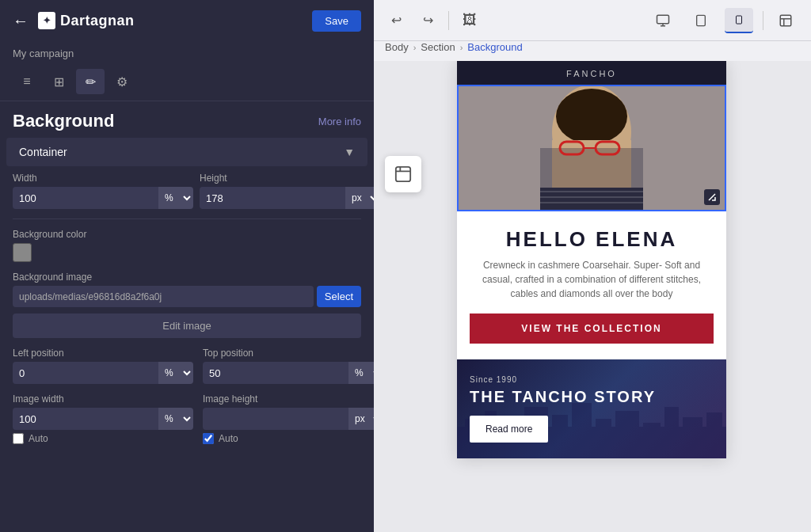 This screenshot has height=532, width=811. Describe the element at coordinates (403, 174) in the screenshot. I see `floating-action-icon` at that location.